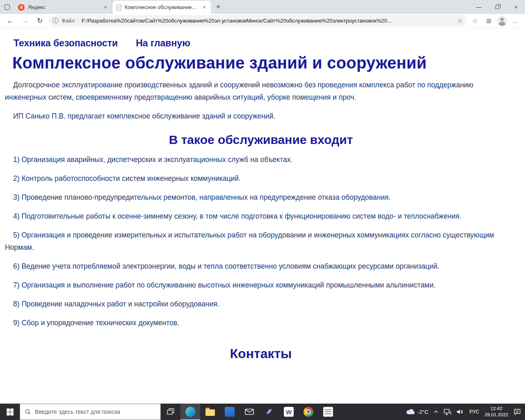 The width and height of the screenshot is (525, 420). I want to click on back-button: ←, so click(10, 21).